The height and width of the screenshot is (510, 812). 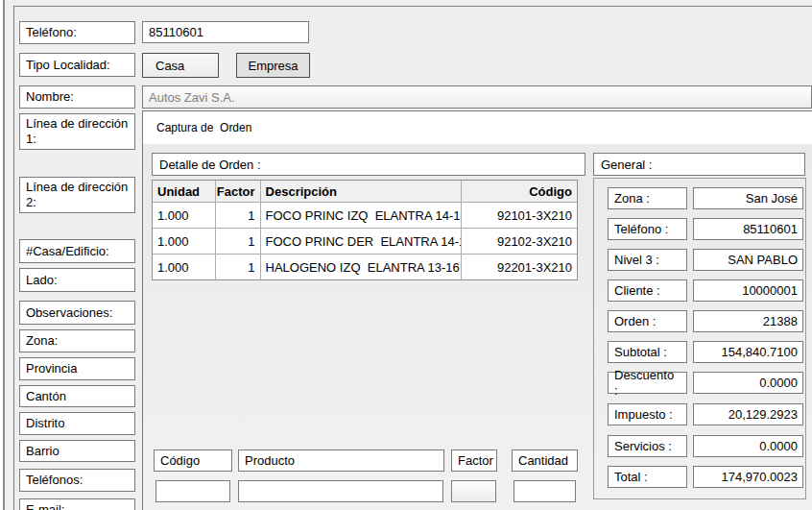 What do you see at coordinates (474, 461) in the screenshot?
I see `factor-entry-label: Factor` at bounding box center [474, 461].